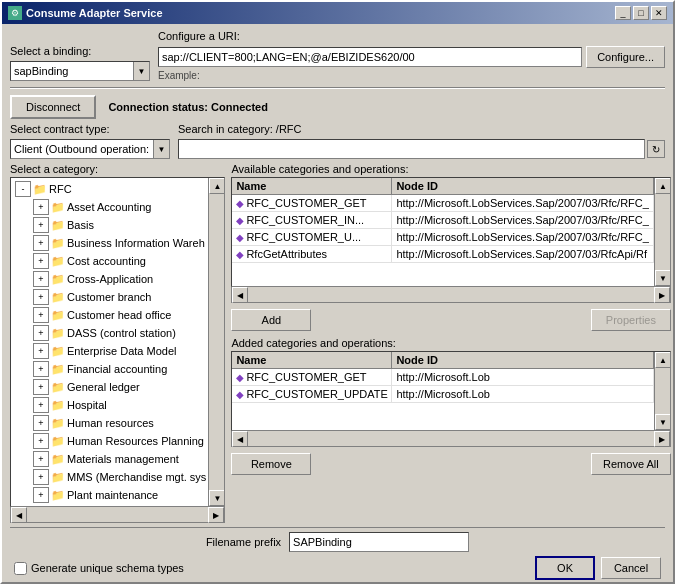 The width and height of the screenshot is (675, 584). I want to click on list-item: + 📁 General ledger, so click(110, 387).